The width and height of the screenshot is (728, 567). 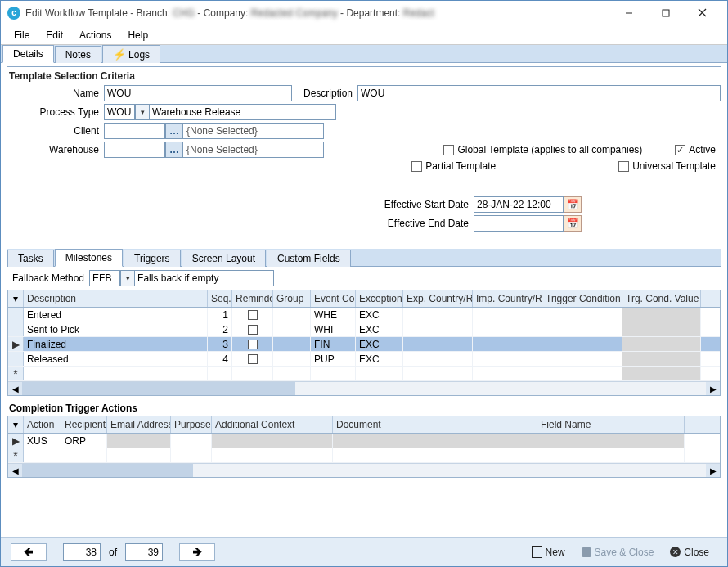 What do you see at coordinates (224, 259) in the screenshot?
I see `tab-screen-layout: Screen Layout` at bounding box center [224, 259].